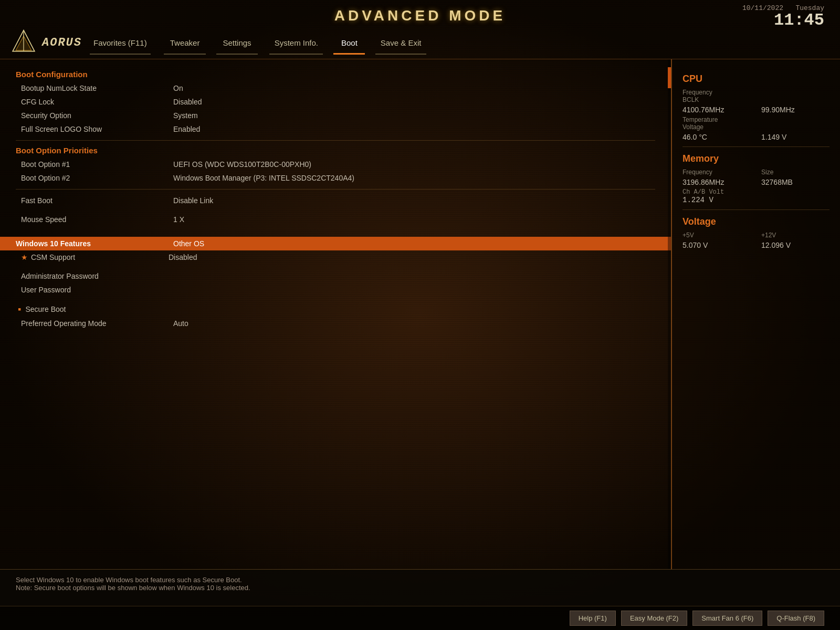 The width and height of the screenshot is (840, 630). What do you see at coordinates (335, 164) in the screenshot?
I see `row-boot1: Boot Option #1 UEFI OS (WDC WDS100T2B0C-…` at bounding box center [335, 164].